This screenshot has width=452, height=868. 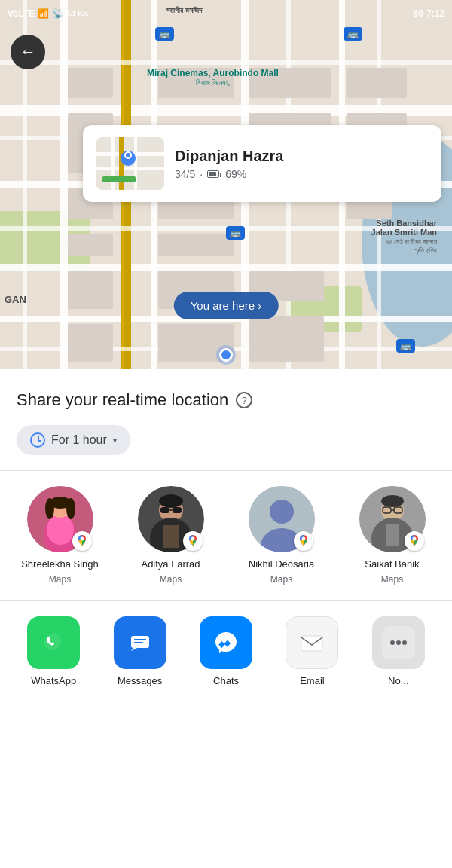 What do you see at coordinates (74, 440) in the screenshot?
I see `time-button: For 1 hour ▾` at bounding box center [74, 440].